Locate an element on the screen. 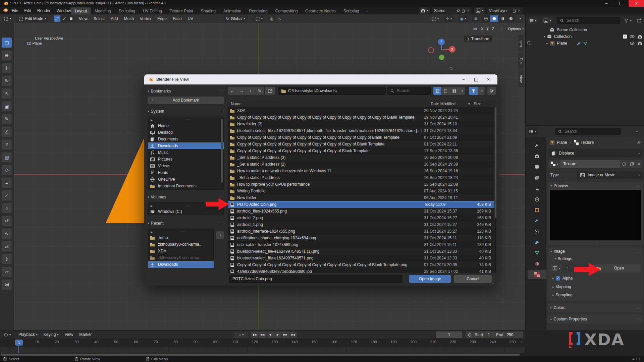 This screenshot has width=644, height=362. filename-field is located at coordinates (316, 279).